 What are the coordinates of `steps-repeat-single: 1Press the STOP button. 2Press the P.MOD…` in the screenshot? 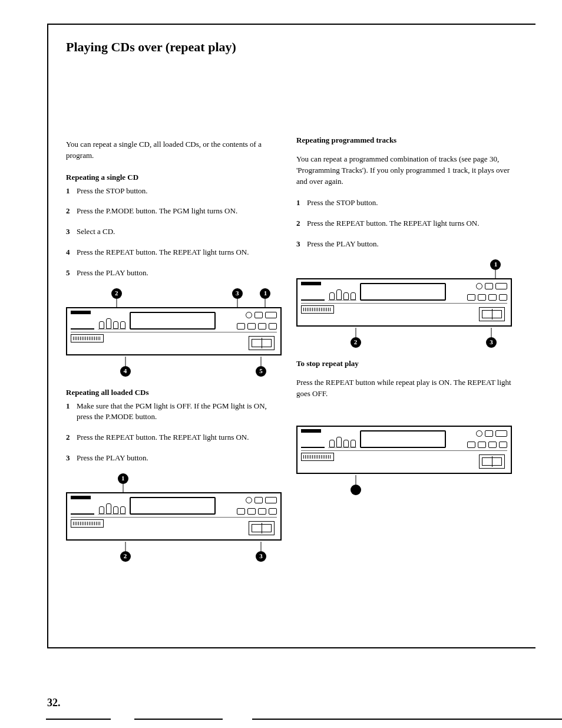 It's located at (174, 232).